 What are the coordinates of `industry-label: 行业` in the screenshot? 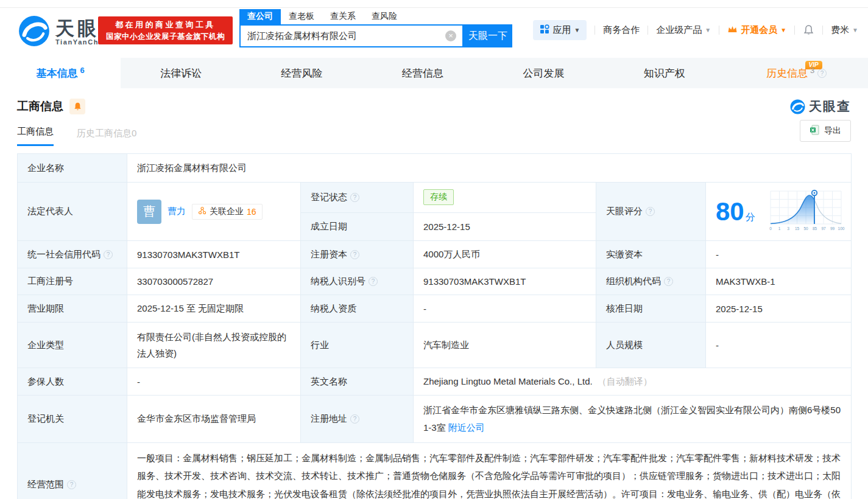 It's located at (357, 346).